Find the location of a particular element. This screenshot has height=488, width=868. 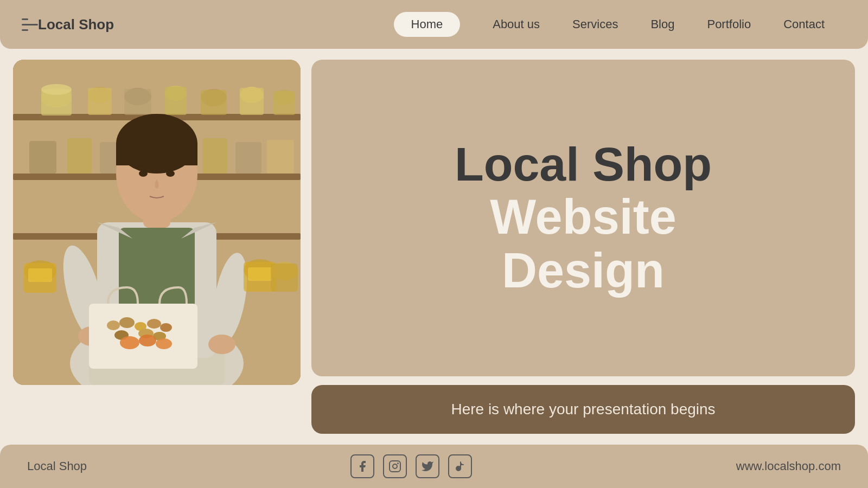

nav-link-about: About us is located at coordinates (516, 24).